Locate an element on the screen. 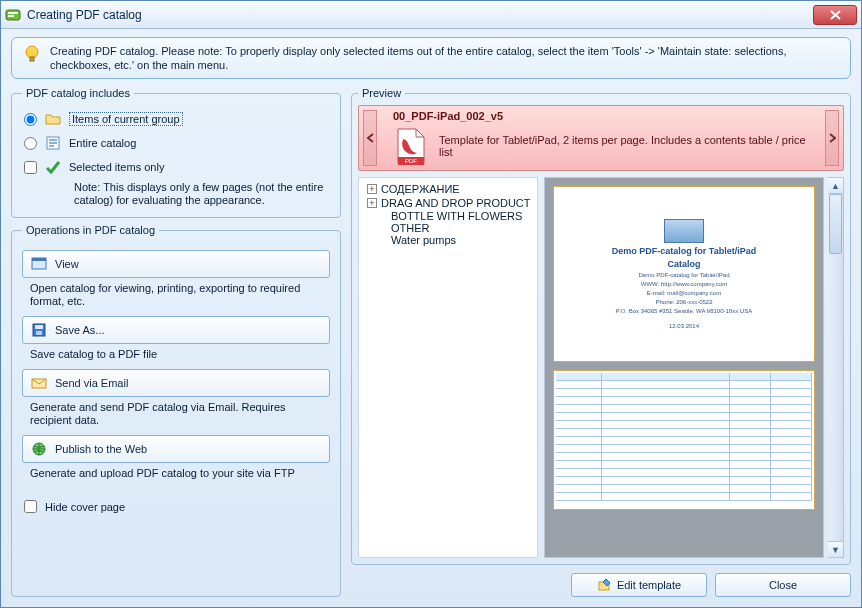 This screenshot has width=862, height=608. hide-cover-label: Hide cover page is located at coordinates (85, 507).